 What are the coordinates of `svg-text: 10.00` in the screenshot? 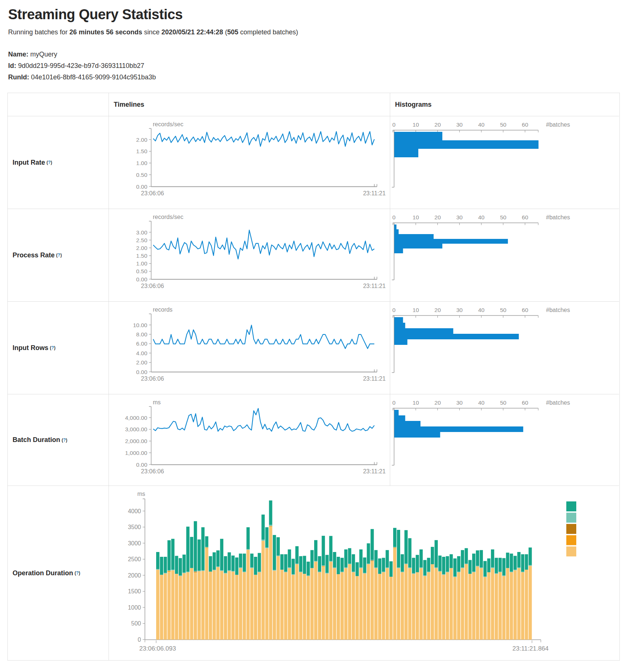 It's located at (140, 325).